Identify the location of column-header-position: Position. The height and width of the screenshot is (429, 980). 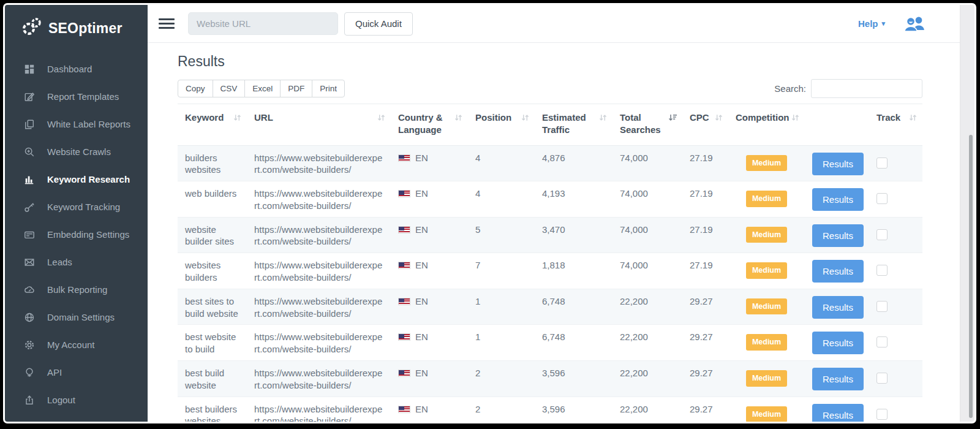
(501, 125).